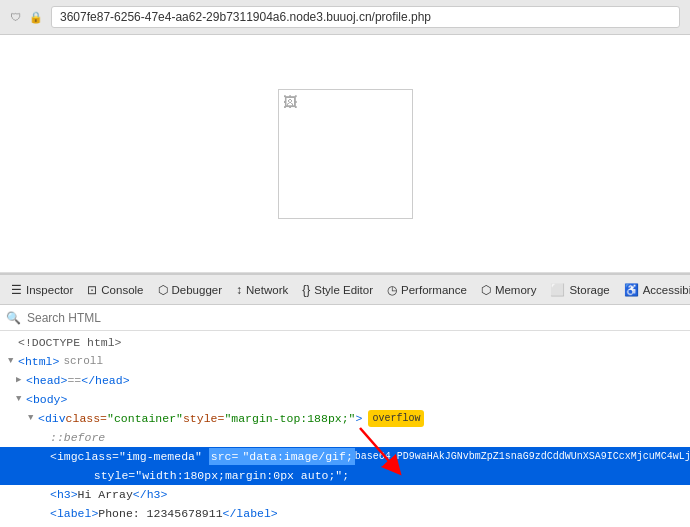  What do you see at coordinates (427, 290) in the screenshot?
I see `tool-performance: ◷ Performance` at bounding box center [427, 290].